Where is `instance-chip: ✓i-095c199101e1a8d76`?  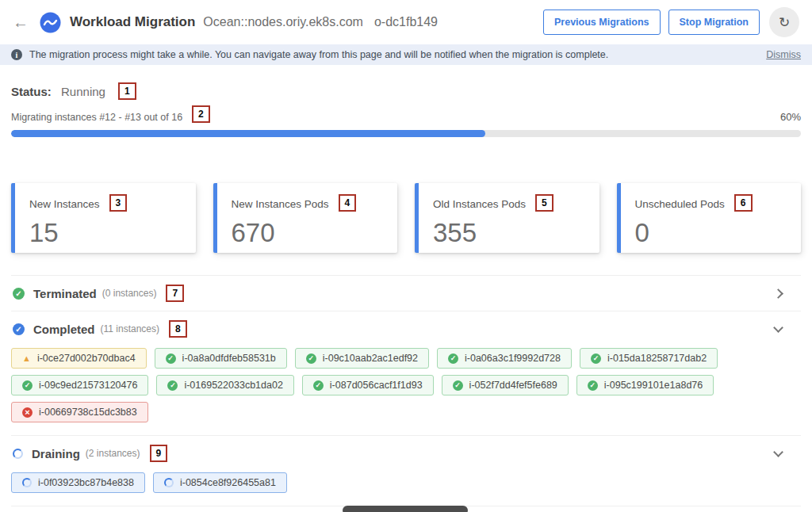
instance-chip: ✓i-095c199101e1a8d76 is located at coordinates (645, 385).